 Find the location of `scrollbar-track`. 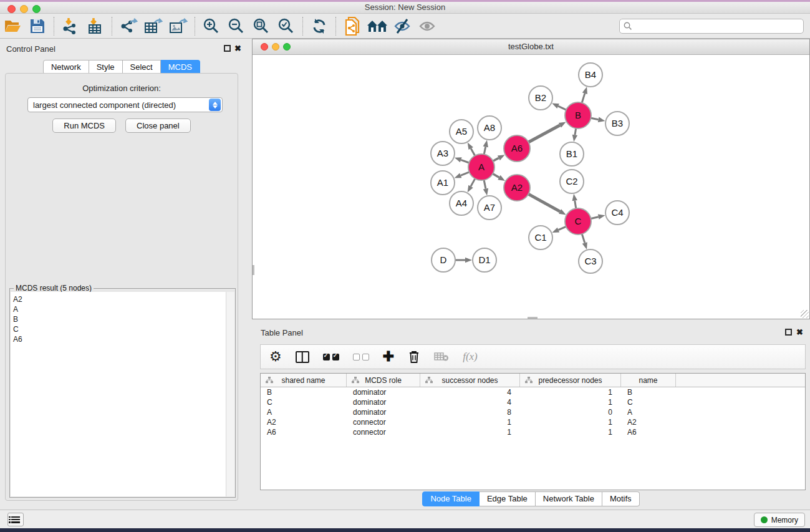

scrollbar-track is located at coordinates (230, 394).